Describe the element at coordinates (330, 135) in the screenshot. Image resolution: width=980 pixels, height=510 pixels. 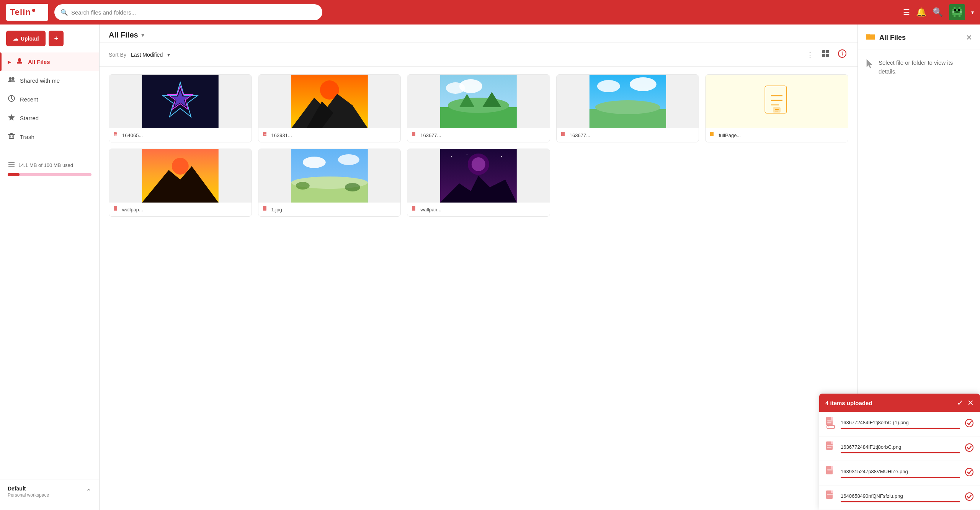
I see `file-info: 163931...` at that location.